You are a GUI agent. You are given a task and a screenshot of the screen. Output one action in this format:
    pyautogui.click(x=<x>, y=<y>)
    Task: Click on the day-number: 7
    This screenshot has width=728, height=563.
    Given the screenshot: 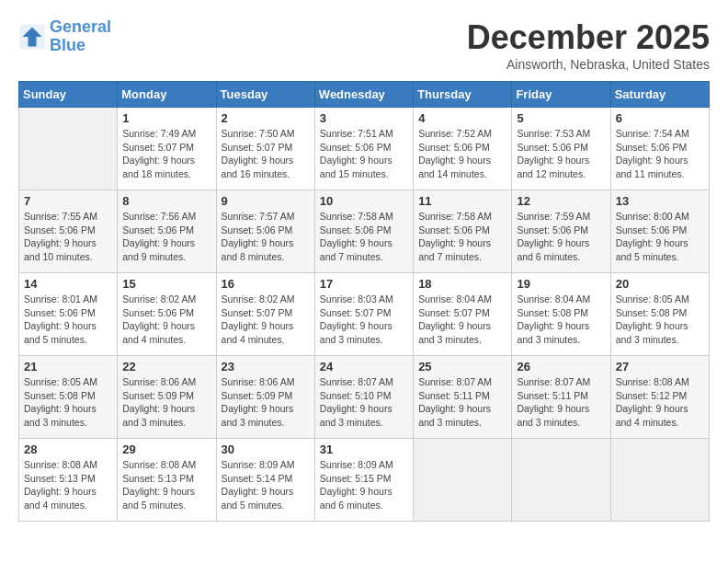 What is the action you would take?
    pyautogui.click(x=68, y=201)
    